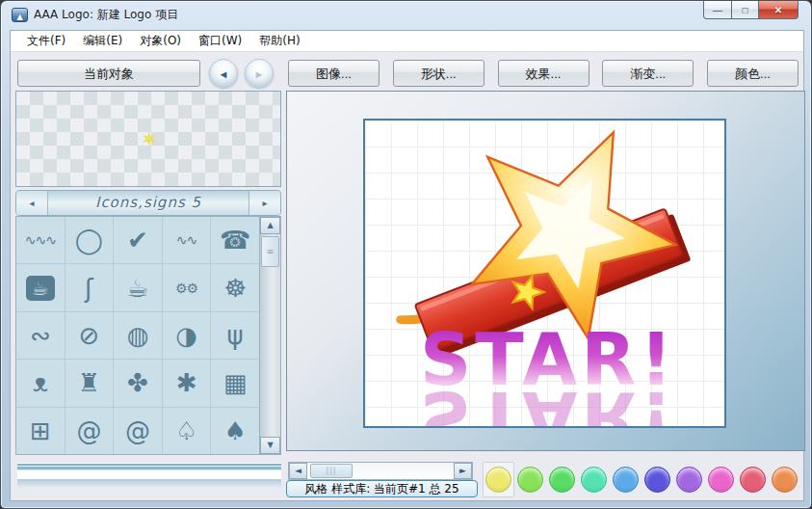  Describe the element at coordinates (89, 383) in the screenshot. I see `podium-people-icon: ♜` at that location.